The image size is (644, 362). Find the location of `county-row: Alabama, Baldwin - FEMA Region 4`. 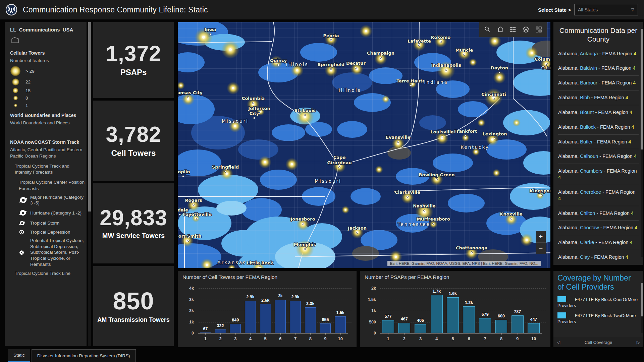

county-row: Alabama, Baldwin - FEMA Region 4 is located at coordinates (598, 68).